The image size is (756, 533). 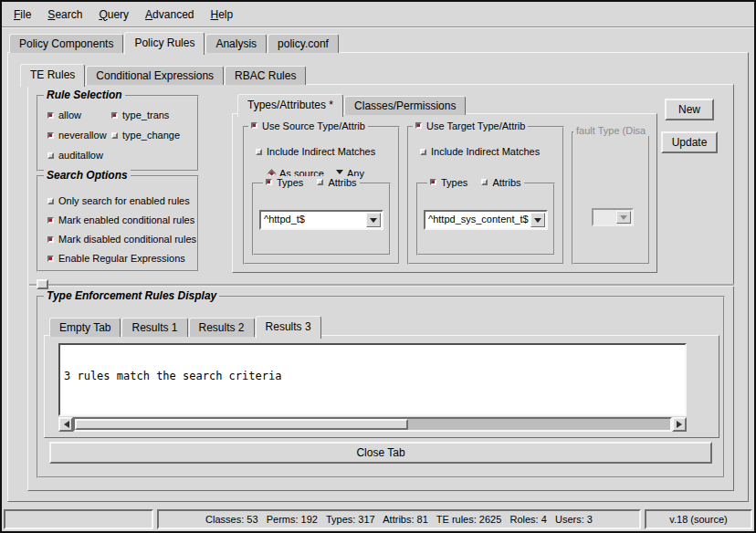 What do you see at coordinates (152, 135) in the screenshot?
I see `checkbox-label: type_change` at bounding box center [152, 135].